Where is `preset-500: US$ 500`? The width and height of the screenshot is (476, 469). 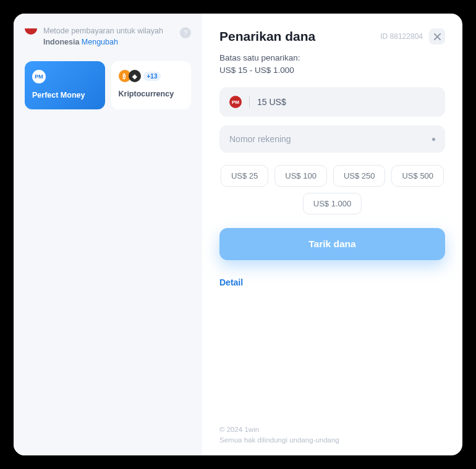
preset-500: US$ 500 is located at coordinates (418, 175).